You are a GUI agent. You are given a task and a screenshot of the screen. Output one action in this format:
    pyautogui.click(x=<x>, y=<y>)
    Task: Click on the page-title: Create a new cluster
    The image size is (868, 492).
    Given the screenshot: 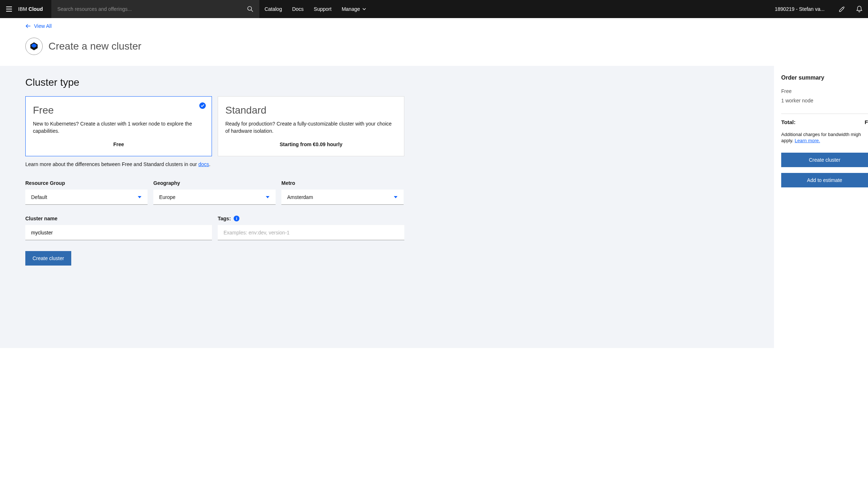 What is the action you would take?
    pyautogui.click(x=95, y=46)
    